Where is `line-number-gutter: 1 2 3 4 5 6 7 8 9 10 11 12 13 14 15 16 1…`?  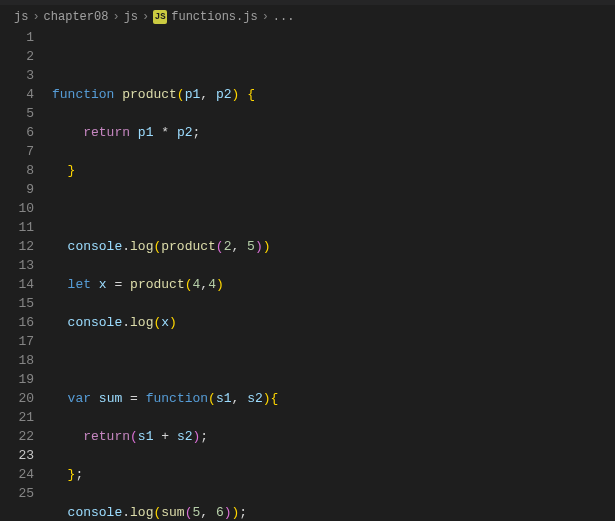 line-number-gutter: 1 2 3 4 5 6 7 8 9 10 11 12 13 14 15 16 1… is located at coordinates (26, 274).